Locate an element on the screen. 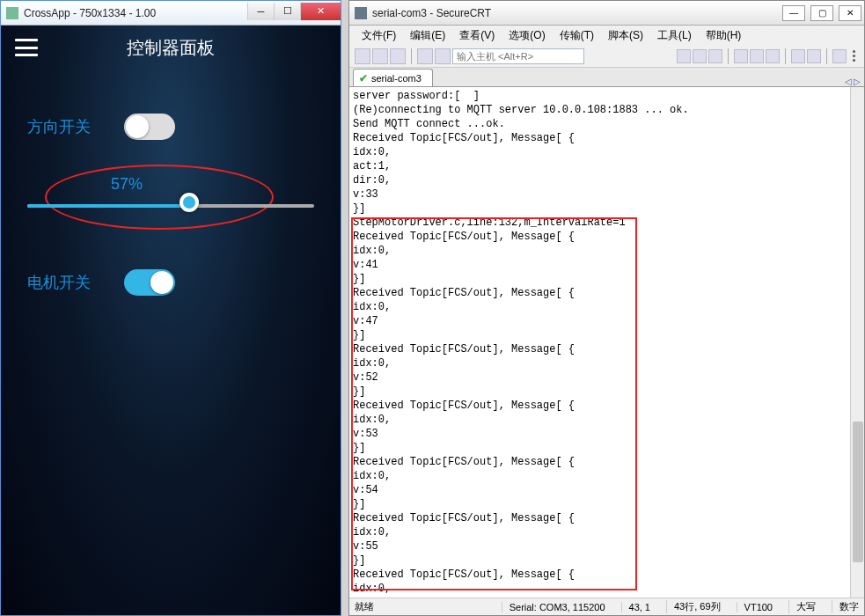  copy-icon is located at coordinates (684, 56).